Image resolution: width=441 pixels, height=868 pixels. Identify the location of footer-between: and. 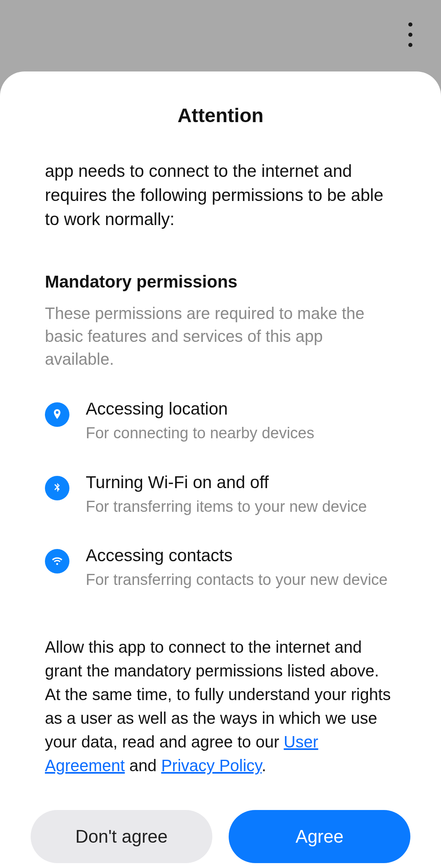
(143, 765).